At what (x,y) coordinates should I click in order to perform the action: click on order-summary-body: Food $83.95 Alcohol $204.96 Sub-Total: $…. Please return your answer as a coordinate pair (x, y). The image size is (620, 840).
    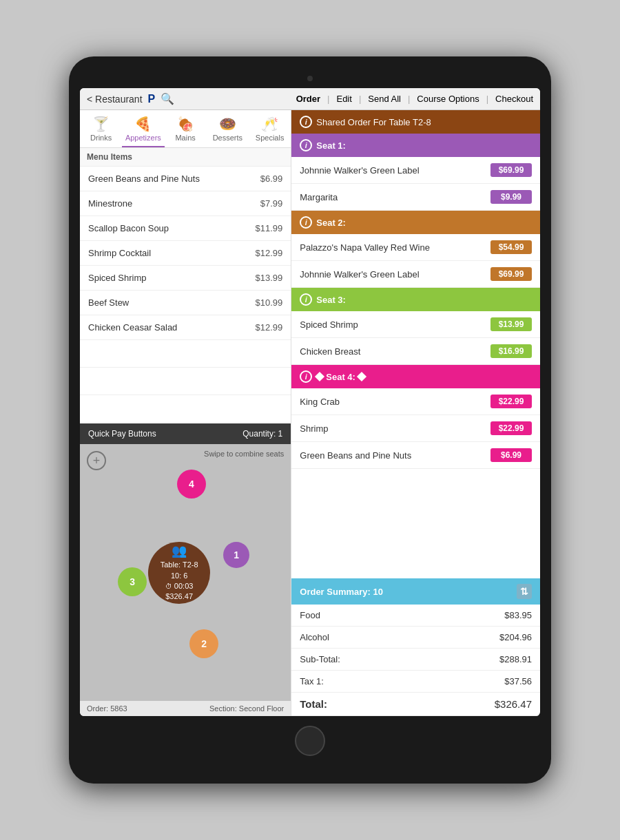
    Looking at the image, I should click on (416, 660).